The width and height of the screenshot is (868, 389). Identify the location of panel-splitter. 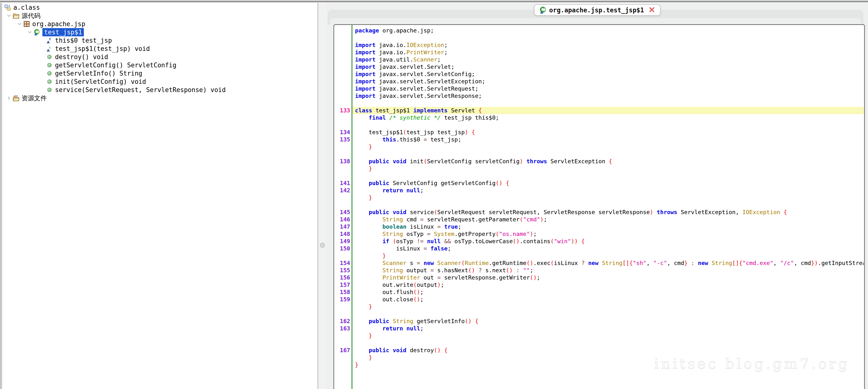
(323, 196).